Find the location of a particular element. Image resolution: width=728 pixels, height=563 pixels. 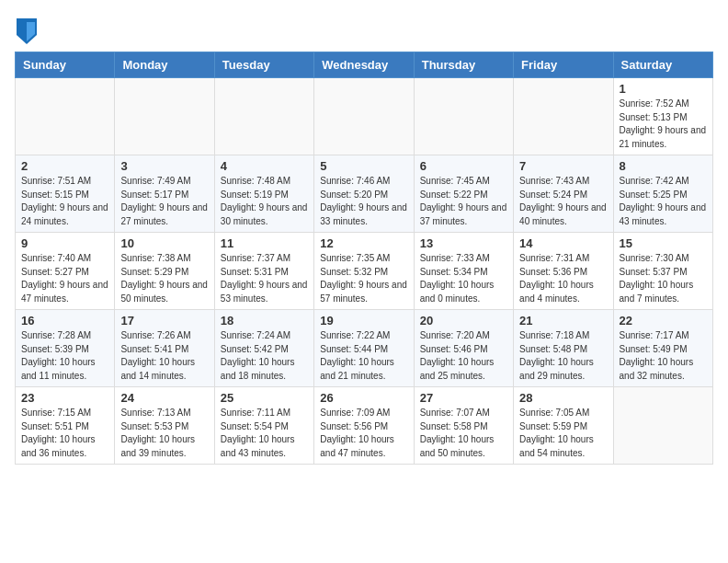

calendar-week-row: 16Sunrise: 7:28 AM Sunset: 5:39 PM Dayli… is located at coordinates (364, 349).